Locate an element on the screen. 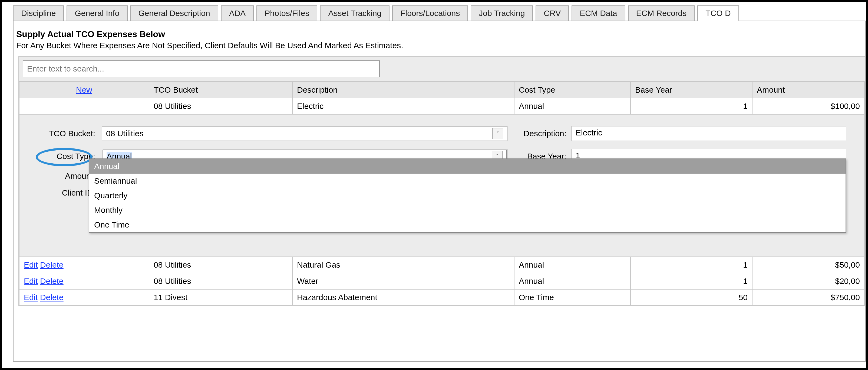  tco-bucket-label: TCO Bucket: is located at coordinates (67, 134).